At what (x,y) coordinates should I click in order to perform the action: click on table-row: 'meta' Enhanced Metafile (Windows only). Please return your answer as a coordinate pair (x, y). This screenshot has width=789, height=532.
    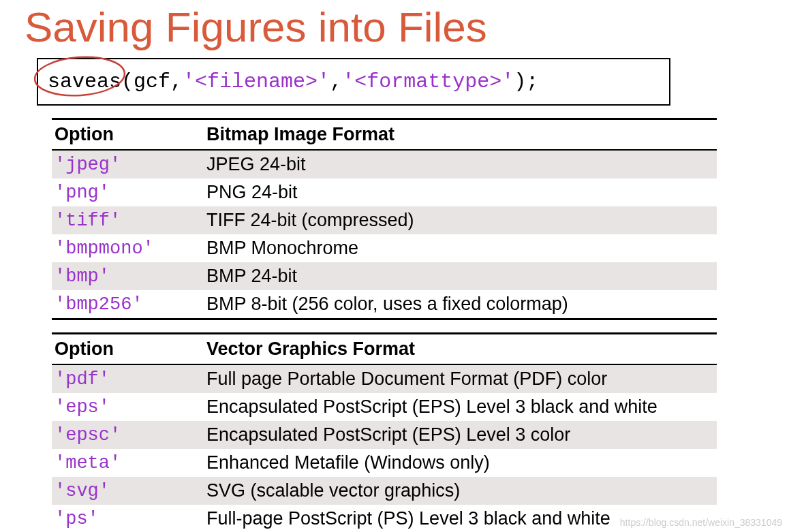
    Looking at the image, I should click on (384, 463).